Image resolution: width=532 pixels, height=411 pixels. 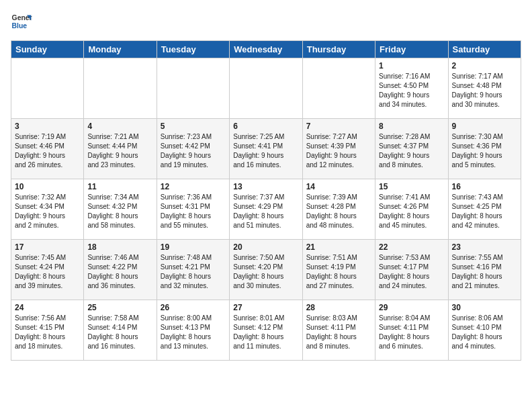 What do you see at coordinates (485, 212) in the screenshot?
I see `day-info: Sunrise: 7:43 AM Sunset: 4:25 PM Dayligh…` at bounding box center [485, 212].